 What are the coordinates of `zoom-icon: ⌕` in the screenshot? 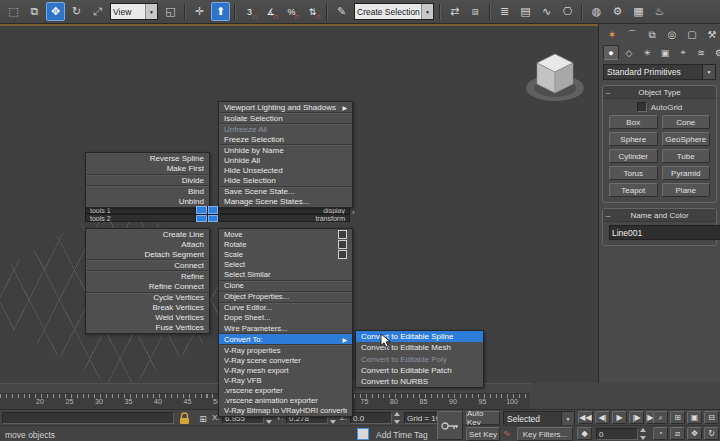 It's located at (660, 418).